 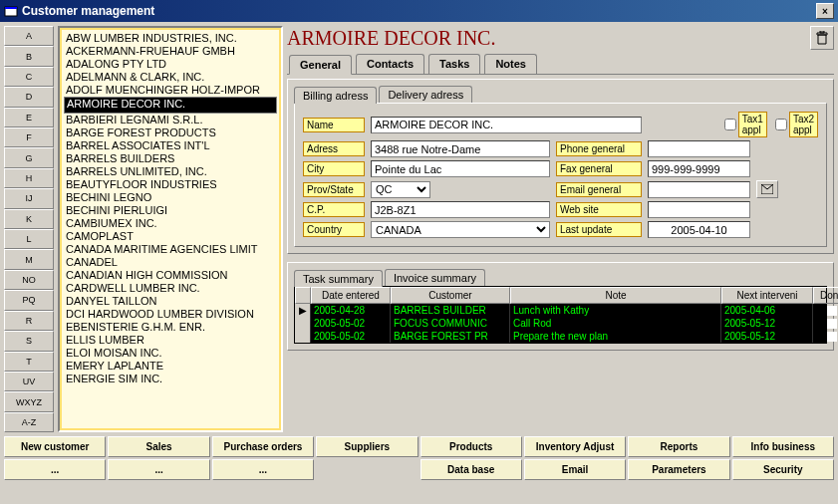 What do you see at coordinates (263, 446) in the screenshot?
I see `btn-purchase-orders: Purchase orders` at bounding box center [263, 446].